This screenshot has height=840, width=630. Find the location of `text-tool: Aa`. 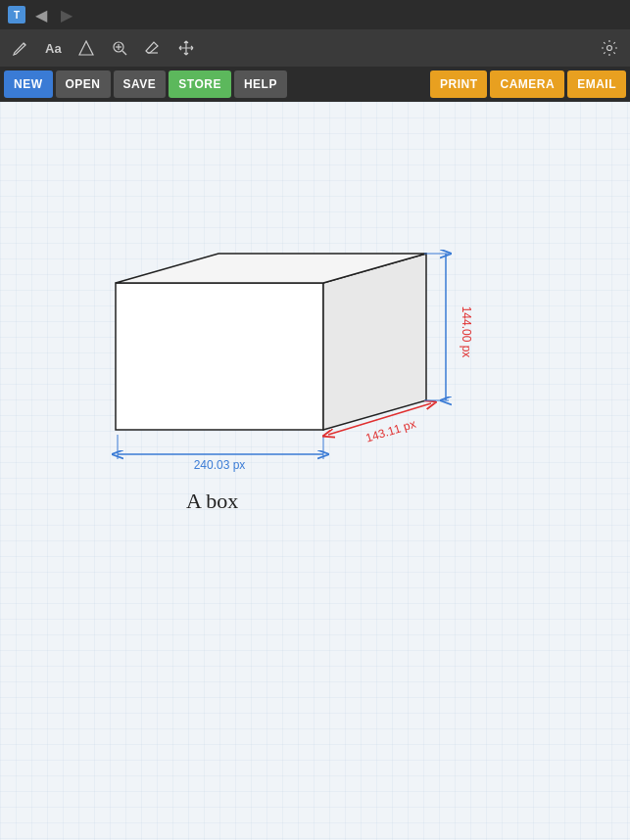

text-tool: Aa is located at coordinates (53, 49).